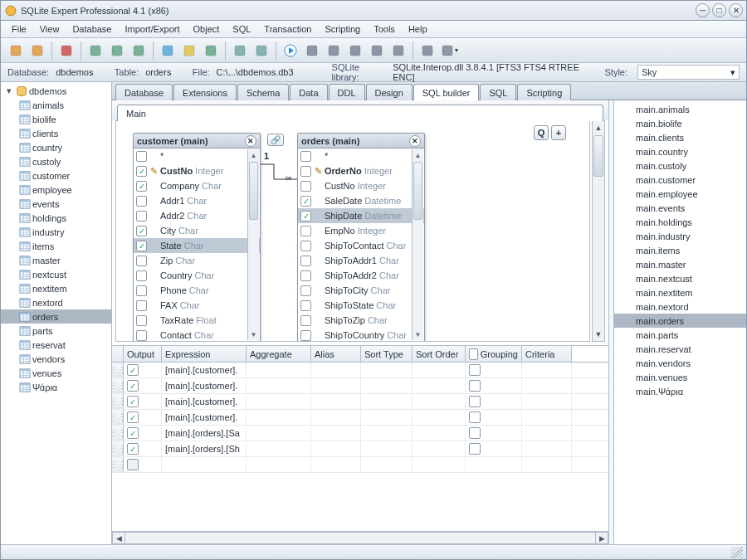 The height and width of the screenshot is (560, 747). I want to click on objlist-item: main.nextord, so click(681, 307).